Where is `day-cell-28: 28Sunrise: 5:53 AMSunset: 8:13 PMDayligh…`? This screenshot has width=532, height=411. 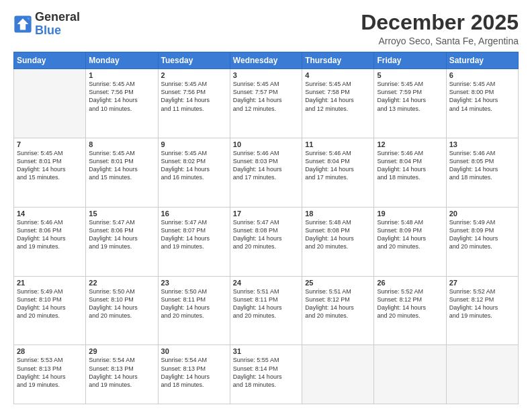 day-cell-28: 28Sunrise: 5:53 AMSunset: 8:13 PMDayligh… is located at coordinates (50, 375).